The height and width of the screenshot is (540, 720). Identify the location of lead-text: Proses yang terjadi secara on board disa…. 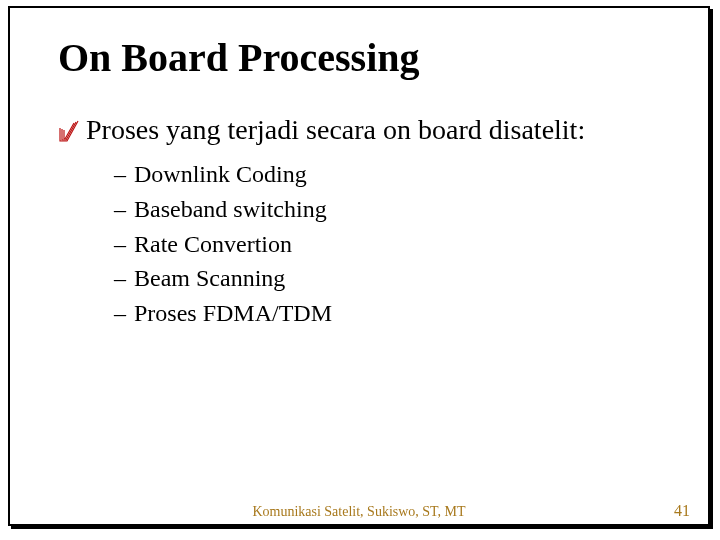
(336, 130).